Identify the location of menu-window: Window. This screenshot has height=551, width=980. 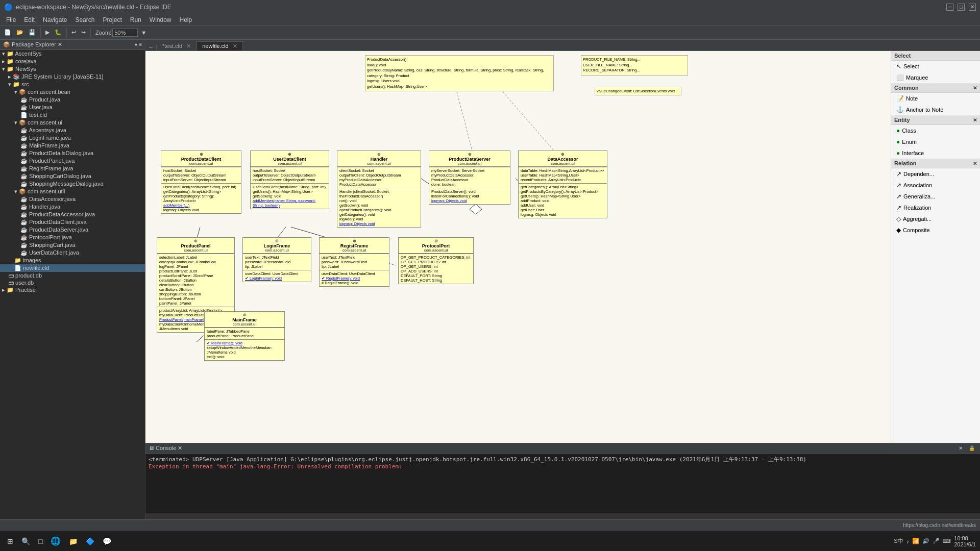
(160, 20).